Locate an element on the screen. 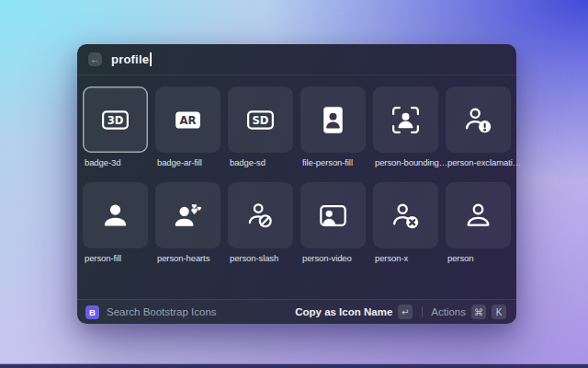 The image size is (588, 368). footer-bar: B Search Bootstrap Icons Copy as Icon Na… is located at coordinates (297, 311).